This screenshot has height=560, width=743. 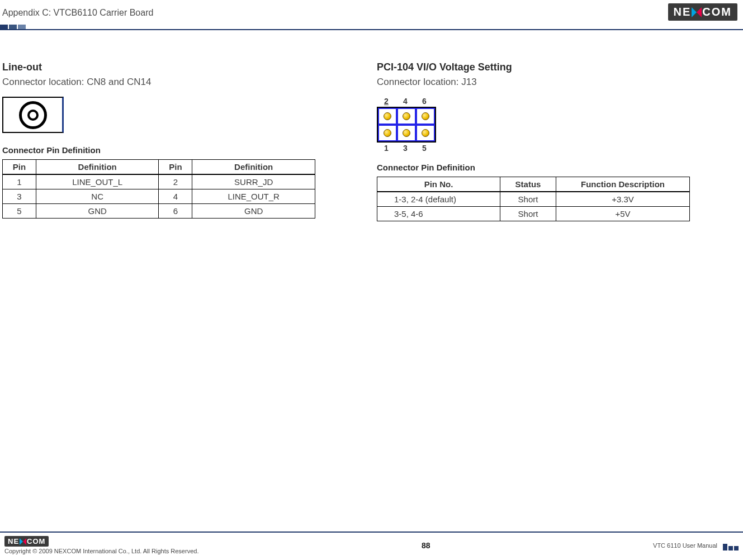 What do you see at coordinates (623, 199) in the screenshot?
I see `cell-func: +3.3V` at bounding box center [623, 199].